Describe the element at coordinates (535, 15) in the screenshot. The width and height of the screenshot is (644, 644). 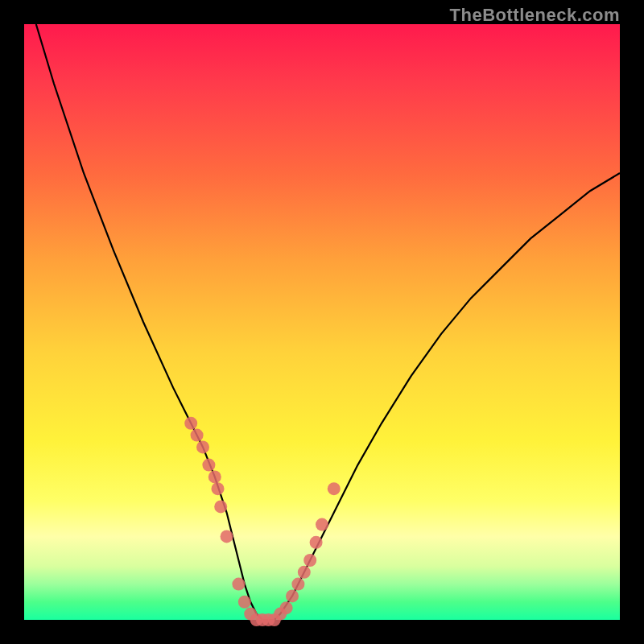
I see `watermark-text: TheBottleneck.com` at that location.